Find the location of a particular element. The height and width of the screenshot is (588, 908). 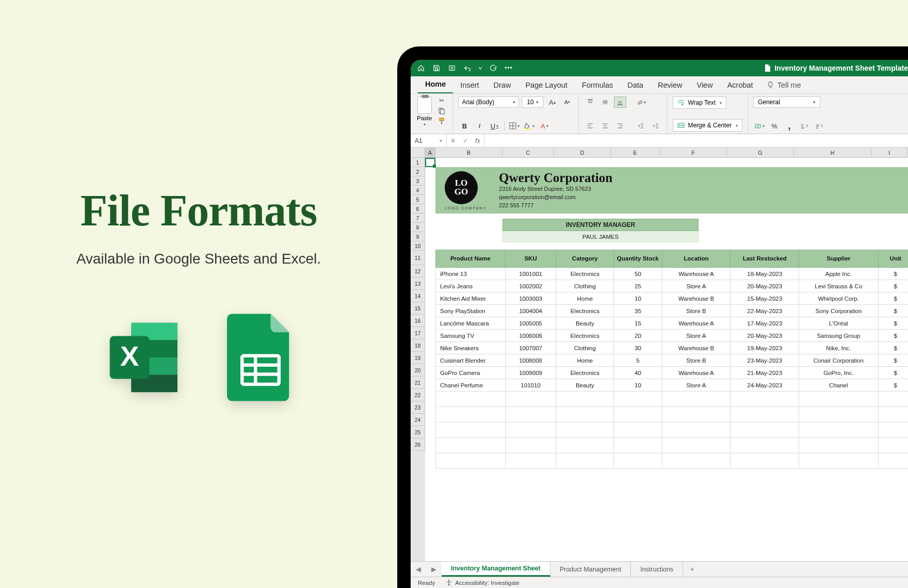

column-header: B is located at coordinates (469, 153).